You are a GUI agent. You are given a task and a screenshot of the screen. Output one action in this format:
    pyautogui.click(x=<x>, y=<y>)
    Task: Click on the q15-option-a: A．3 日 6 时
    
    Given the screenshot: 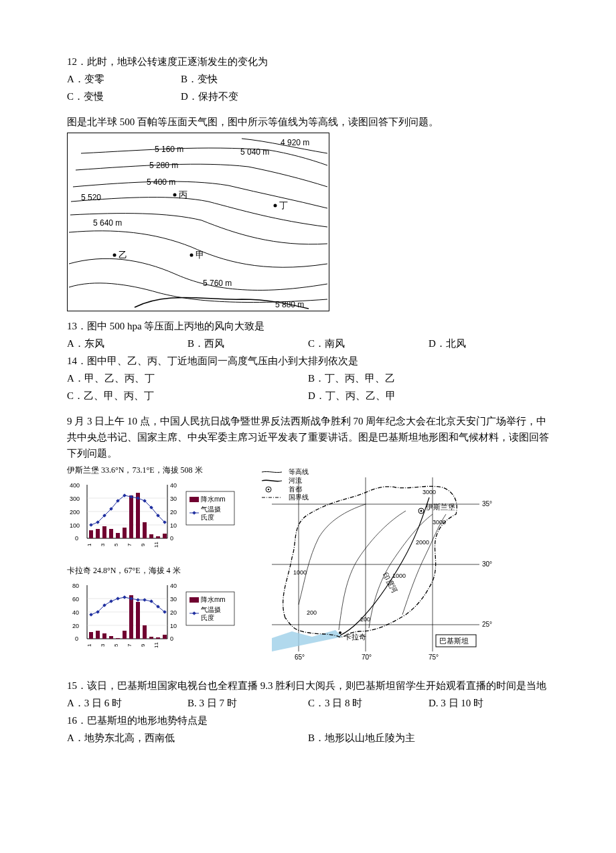 What is the action you would take?
    pyautogui.click(x=127, y=703)
    